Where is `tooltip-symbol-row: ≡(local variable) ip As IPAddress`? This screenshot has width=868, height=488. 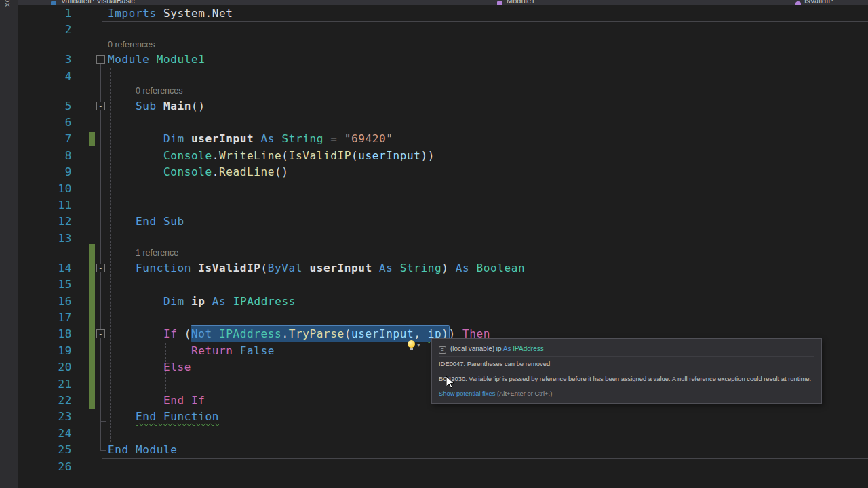 tooltip-symbol-row: ≡(local variable) ip As IPAddress is located at coordinates (627, 348).